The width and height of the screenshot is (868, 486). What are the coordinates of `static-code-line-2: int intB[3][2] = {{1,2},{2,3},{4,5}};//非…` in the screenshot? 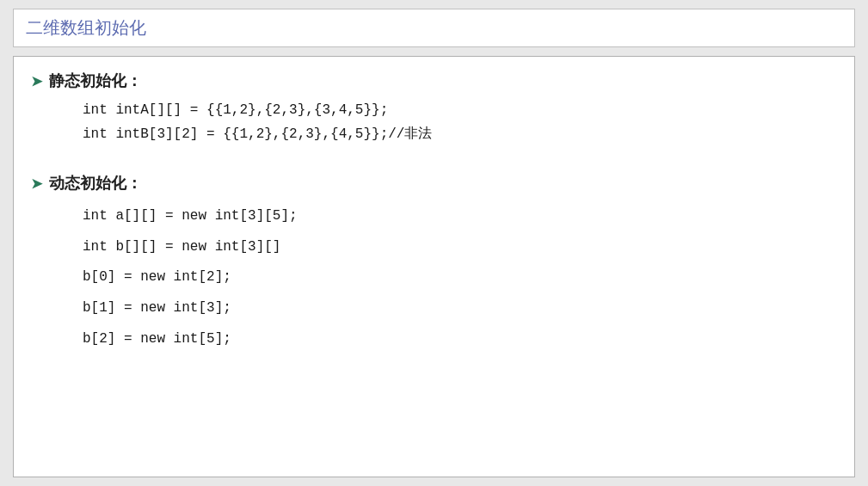 It's located at (459, 135).